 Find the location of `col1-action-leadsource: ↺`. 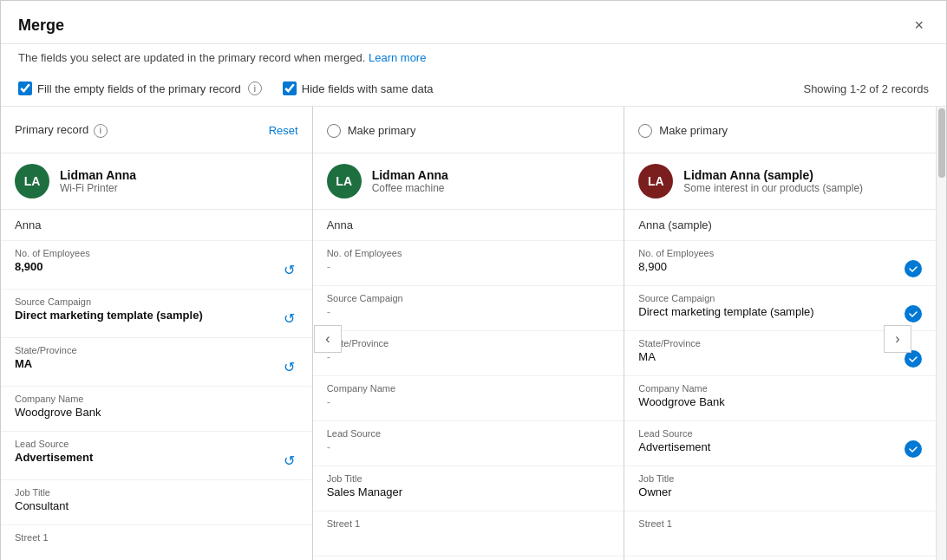

col1-action-leadsource: ↺ is located at coordinates (290, 461).